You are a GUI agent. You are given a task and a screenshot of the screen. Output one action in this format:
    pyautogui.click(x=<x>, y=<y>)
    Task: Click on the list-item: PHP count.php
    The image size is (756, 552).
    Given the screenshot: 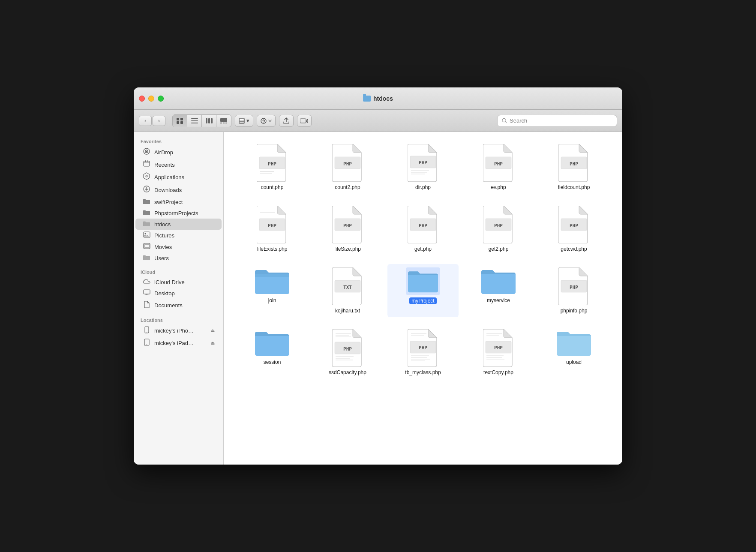 What is the action you would take?
    pyautogui.click(x=272, y=167)
    